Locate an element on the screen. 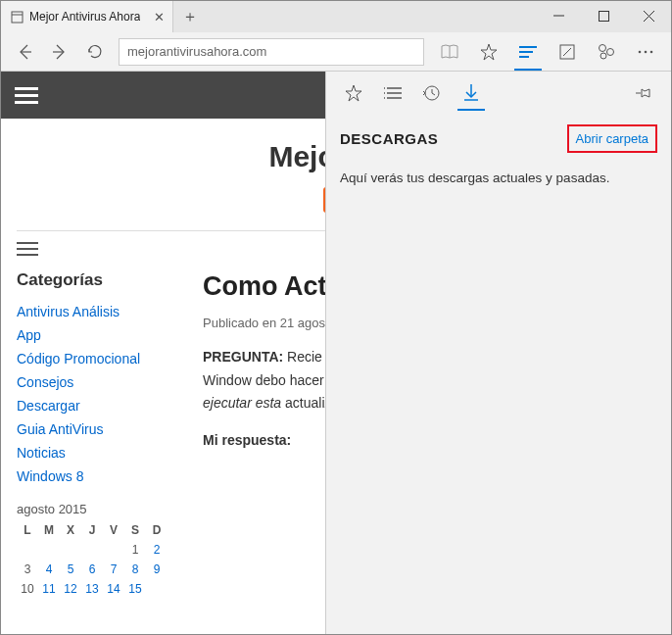 The image size is (672, 635). maximize-button is located at coordinates (603, 16).